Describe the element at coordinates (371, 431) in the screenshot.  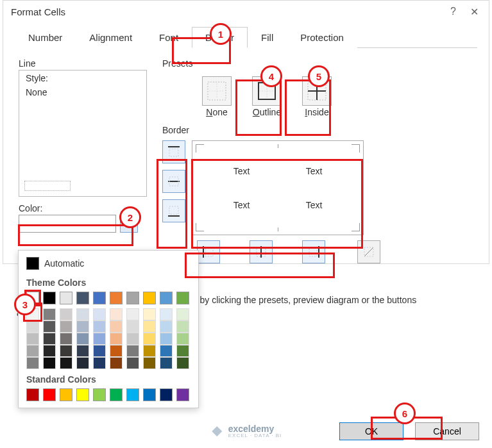
I see `ok-button: OK` at that location.